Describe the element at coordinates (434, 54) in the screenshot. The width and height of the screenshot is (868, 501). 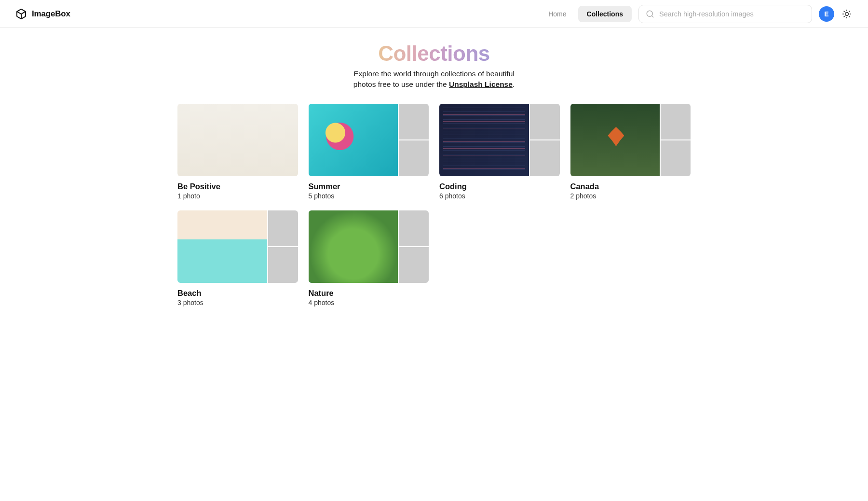
I see `page-title: Collections` at that location.